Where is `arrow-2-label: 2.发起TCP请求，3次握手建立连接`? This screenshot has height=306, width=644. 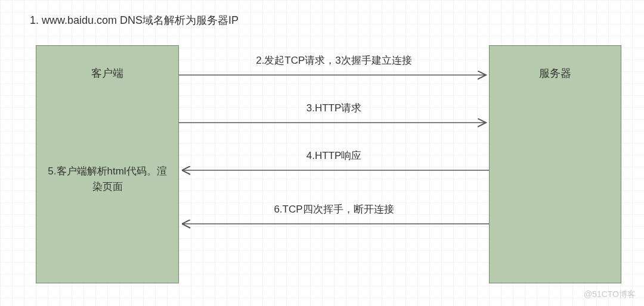 arrow-2-label: 2.发起TCP请求，3次握手建立连接 is located at coordinates (334, 61).